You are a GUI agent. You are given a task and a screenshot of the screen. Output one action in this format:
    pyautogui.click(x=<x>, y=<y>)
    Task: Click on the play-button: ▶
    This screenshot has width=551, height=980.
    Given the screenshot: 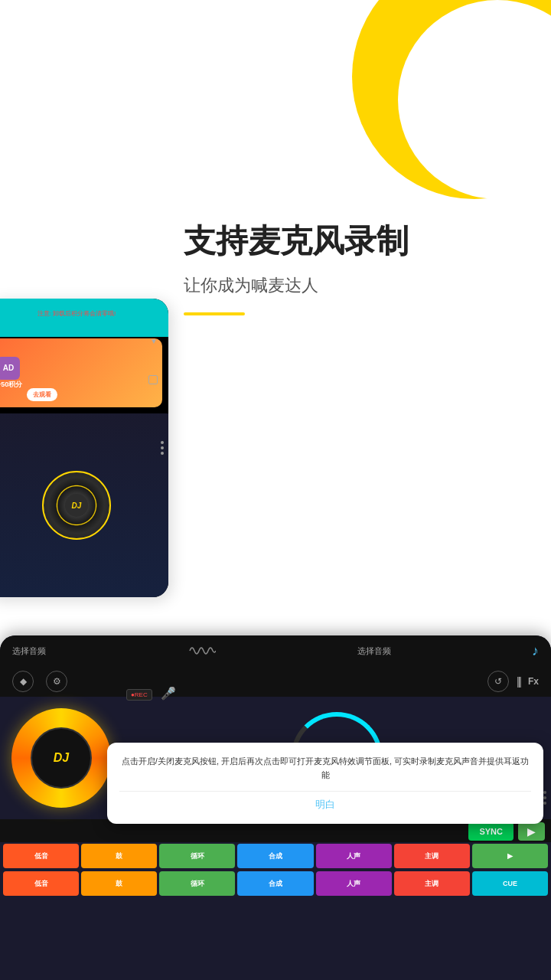 What is the action you would take?
    pyautogui.click(x=531, y=831)
    